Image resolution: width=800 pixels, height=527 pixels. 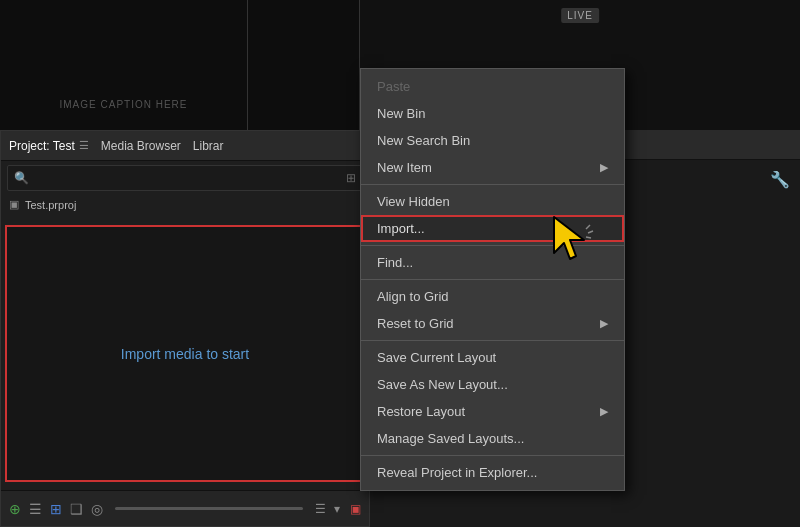 What do you see at coordinates (124, 65) in the screenshot?
I see `top-left-panel: IMAGE CAPTION HERE` at bounding box center [124, 65].